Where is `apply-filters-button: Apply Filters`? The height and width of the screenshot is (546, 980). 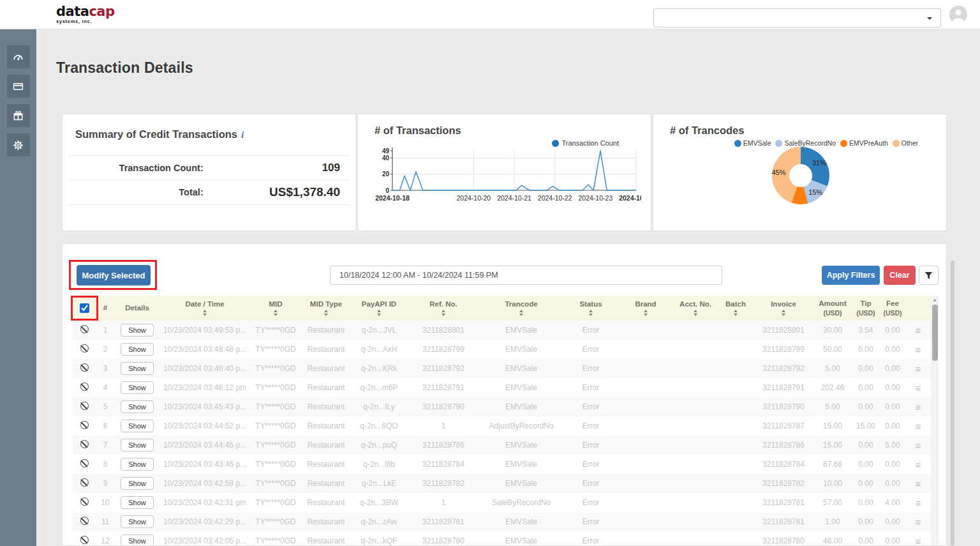
apply-filters-button: Apply Filters is located at coordinates (851, 275).